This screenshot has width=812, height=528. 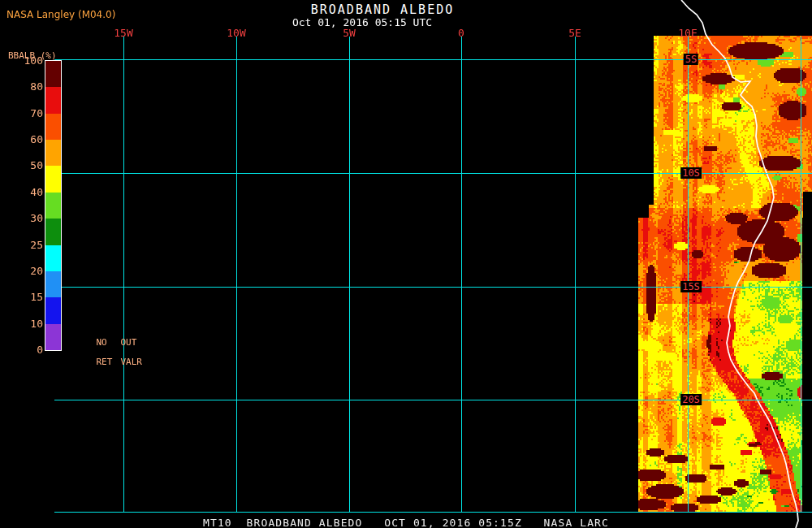 What do you see at coordinates (123, 275) in the screenshot?
I see `gridline-lon-15W` at bounding box center [123, 275].